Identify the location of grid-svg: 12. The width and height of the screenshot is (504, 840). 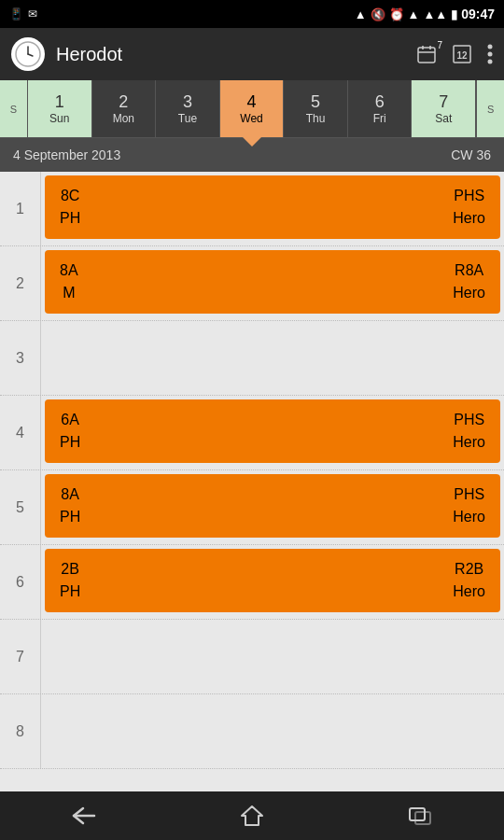
(462, 54).